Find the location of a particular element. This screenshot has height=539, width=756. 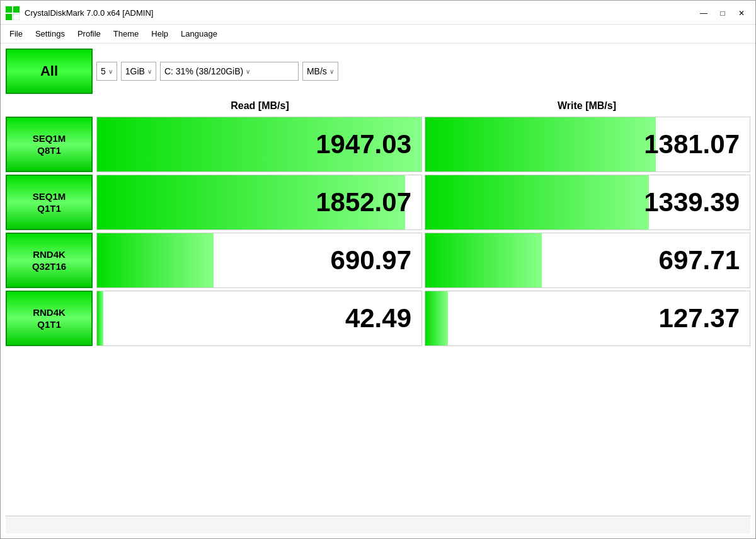

close-button: ✕ is located at coordinates (742, 13).